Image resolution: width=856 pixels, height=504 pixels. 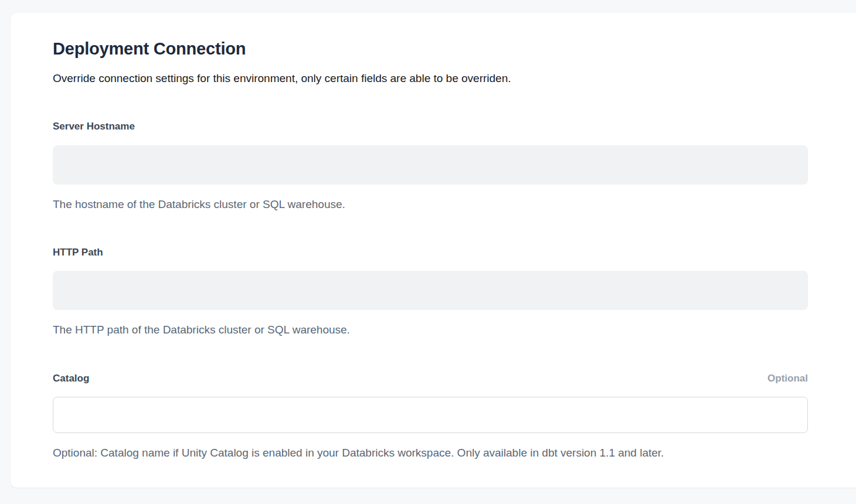 What do you see at coordinates (430, 454) in the screenshot?
I see `catalog-helper-text: Optional: Catalog name if Unity Catalog …` at bounding box center [430, 454].